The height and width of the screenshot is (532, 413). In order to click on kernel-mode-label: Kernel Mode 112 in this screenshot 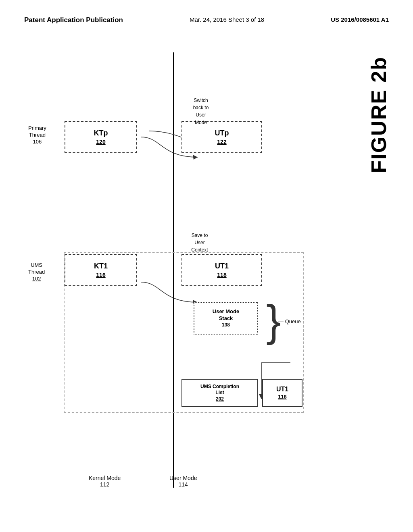, I will do `click(105, 481)`.